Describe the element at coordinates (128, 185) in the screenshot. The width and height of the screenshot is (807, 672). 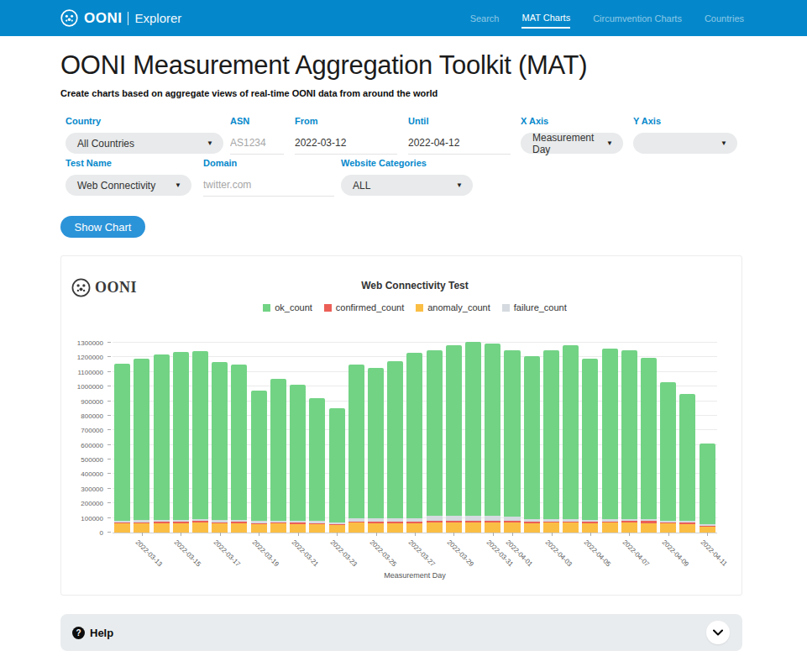
I see `test-name-select: Web Connectivity ▼` at that location.